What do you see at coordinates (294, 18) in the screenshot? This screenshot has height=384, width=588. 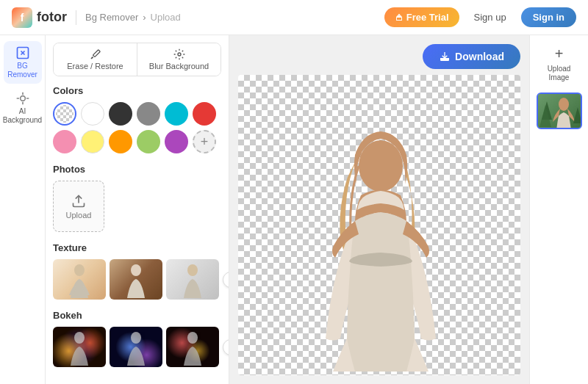 I see `header: f fotor Bg Remover › Upload Free Trial S…` at bounding box center [294, 18].